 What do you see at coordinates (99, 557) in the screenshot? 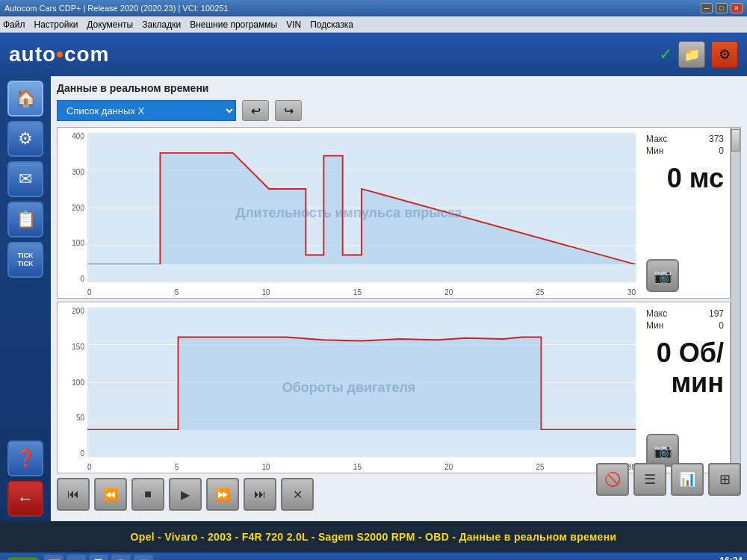
I see `taskbar-icon-3: 📄` at bounding box center [99, 557].